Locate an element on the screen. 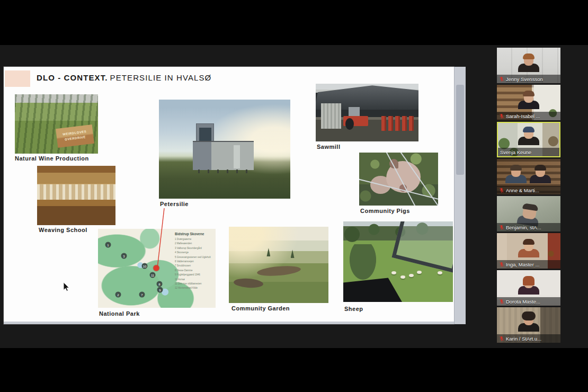 This screenshot has height=392, width=588. map-legend-item: 4 Skovsenge is located at coordinates (194, 253).